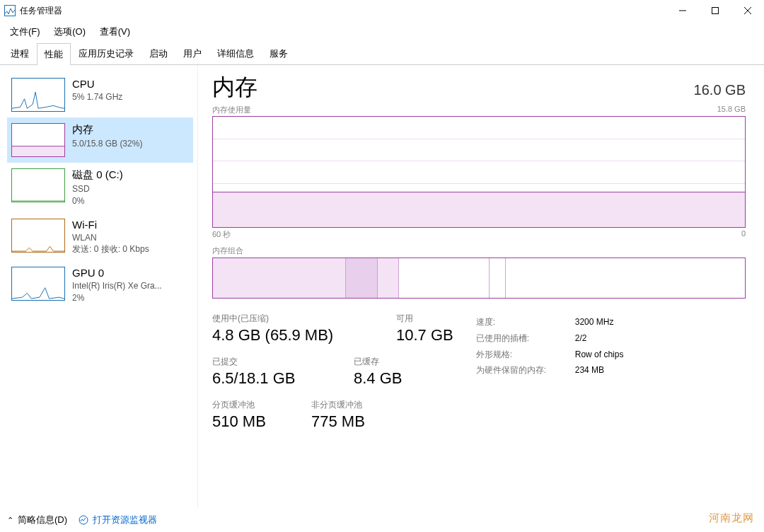  I want to click on spec-key: 已使用的插槽:, so click(526, 338).